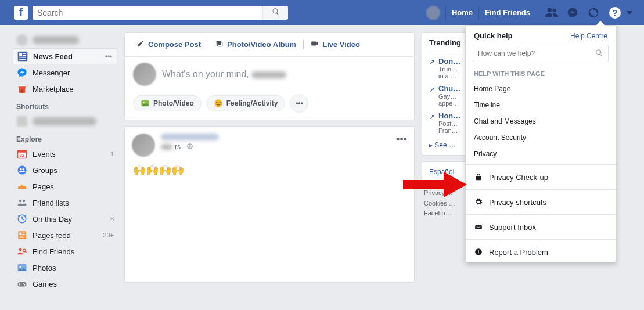 The image size is (644, 310). I want to click on sidebar-item-label: Friend lists, so click(73, 203).